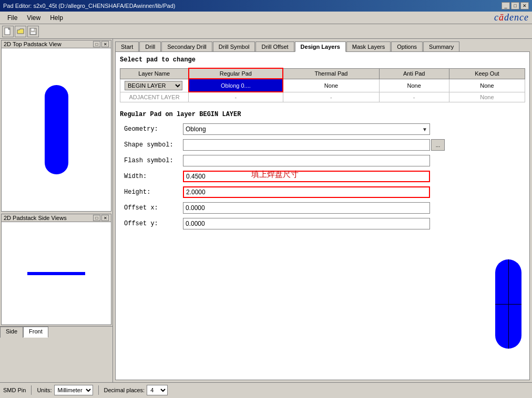 The height and width of the screenshot is (398, 532). What do you see at coordinates (323, 85) in the screenshot?
I see `pad-table: Layer Name Regular Pad Thermal Pad Anti …` at bounding box center [323, 85].